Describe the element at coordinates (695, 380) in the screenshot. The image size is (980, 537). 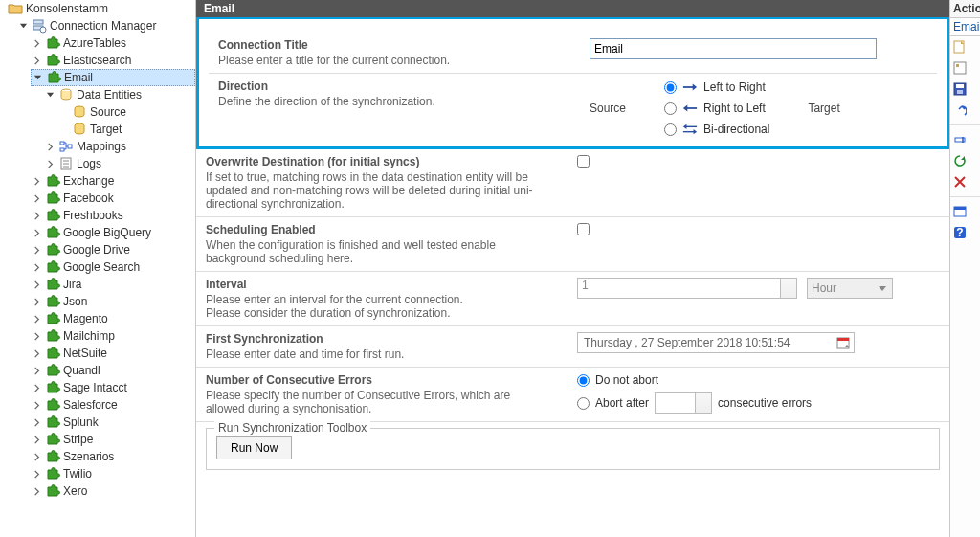
I see `errors-noabort-option: Do not abort` at that location.